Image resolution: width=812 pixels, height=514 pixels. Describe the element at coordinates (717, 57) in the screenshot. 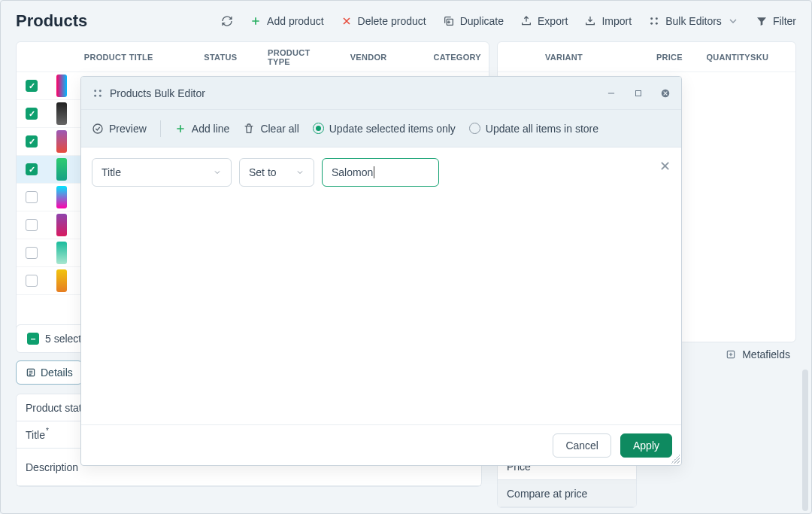

I see `col-quantity: QUANTITY` at that location.